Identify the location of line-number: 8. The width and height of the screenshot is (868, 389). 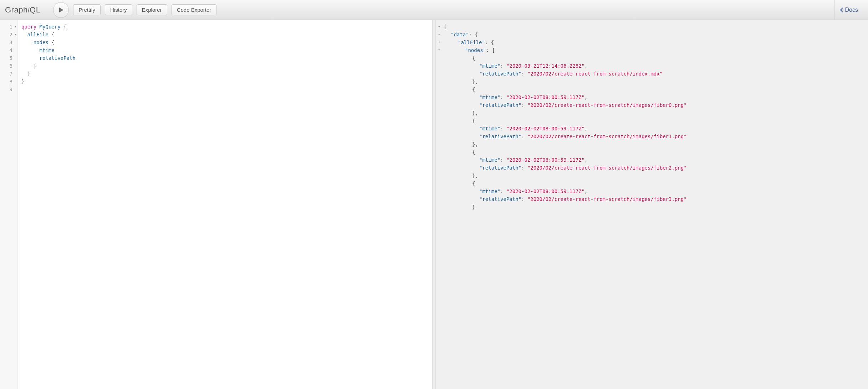
(9, 82).